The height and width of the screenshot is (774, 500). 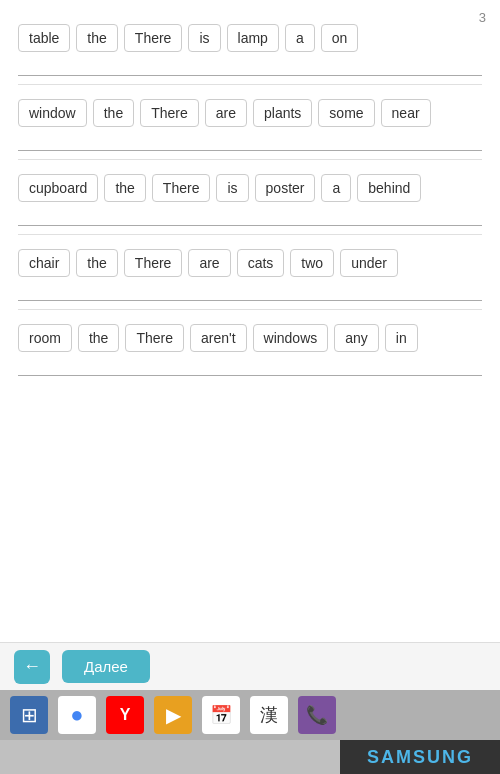 I want to click on kanji-icon: 漢, so click(x=269, y=715).